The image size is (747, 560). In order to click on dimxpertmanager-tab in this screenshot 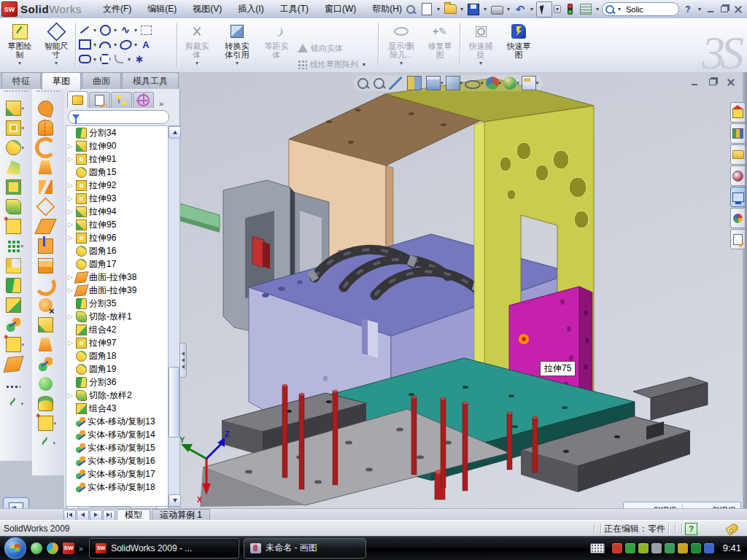, I will do `click(143, 100)`.